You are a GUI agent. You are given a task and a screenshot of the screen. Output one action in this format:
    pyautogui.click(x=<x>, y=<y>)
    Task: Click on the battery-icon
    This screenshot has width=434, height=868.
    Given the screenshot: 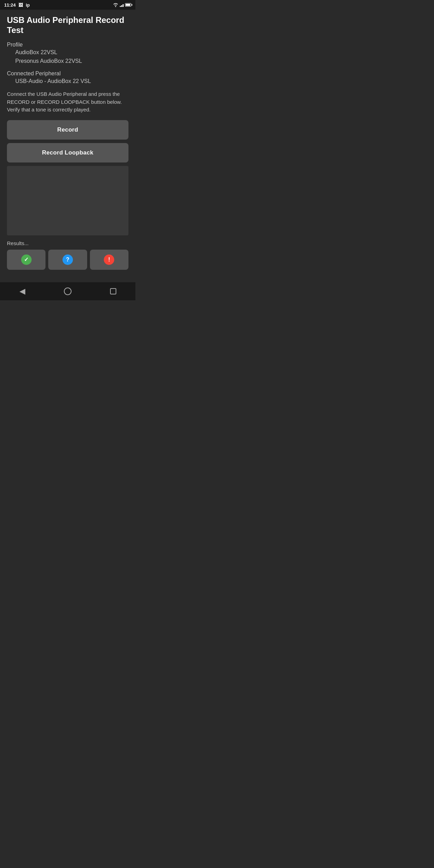 What is the action you would take?
    pyautogui.click(x=128, y=5)
    